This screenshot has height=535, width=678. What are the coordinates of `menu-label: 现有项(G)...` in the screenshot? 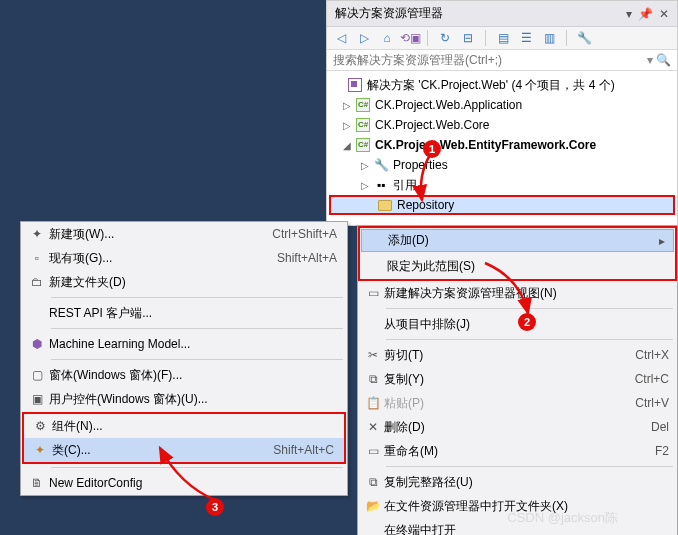 It's located at (163, 258).